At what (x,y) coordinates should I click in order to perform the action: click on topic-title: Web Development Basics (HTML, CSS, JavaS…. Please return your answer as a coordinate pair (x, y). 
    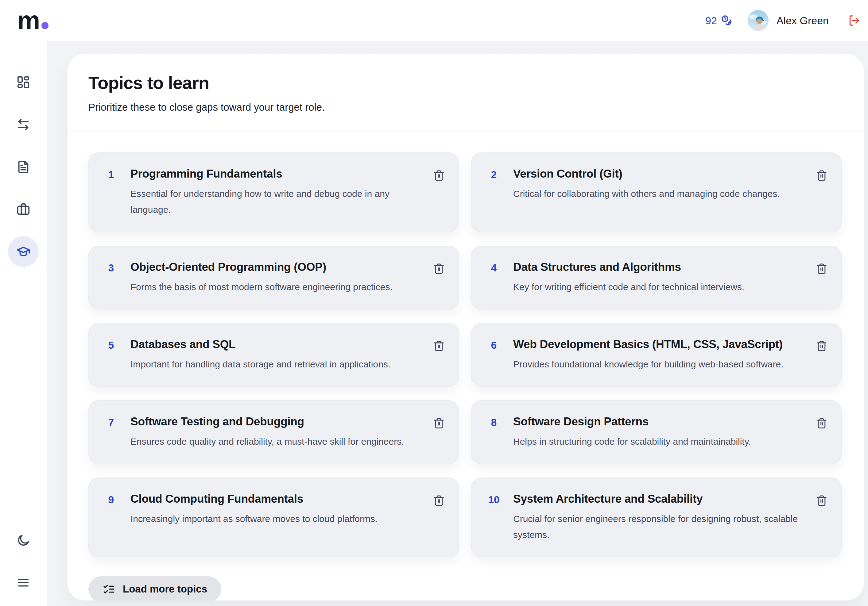
    Looking at the image, I should click on (659, 345).